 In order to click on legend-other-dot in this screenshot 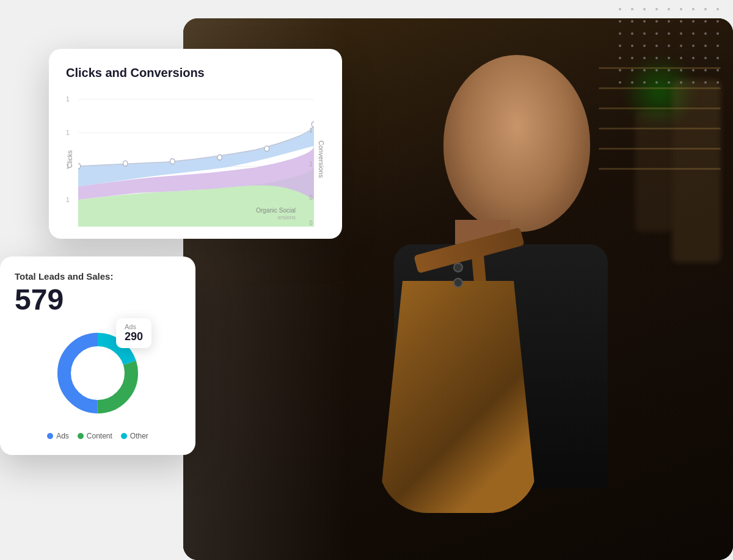, I will do `click(124, 436)`.